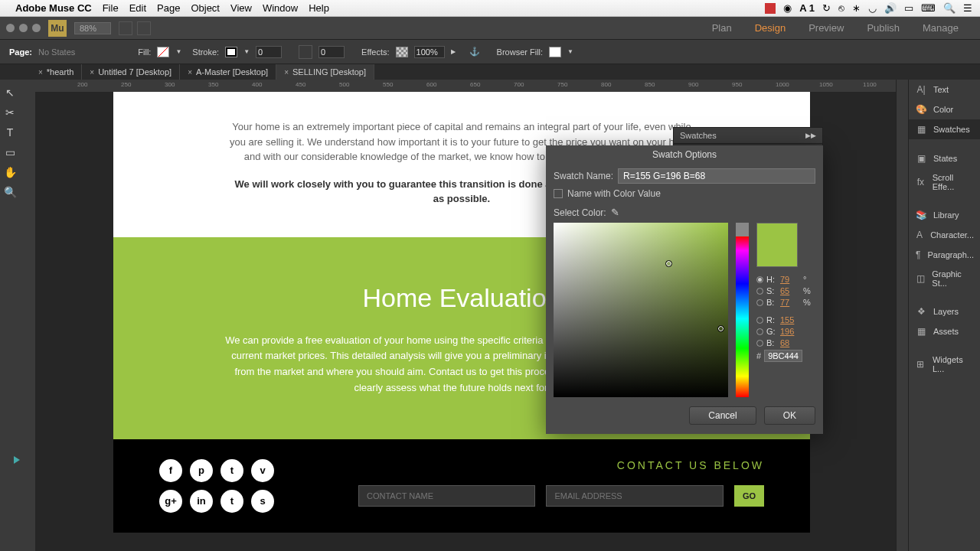 This screenshot has width=980, height=551. Describe the element at coordinates (743, 310) in the screenshot. I see `hue-bar` at that location.